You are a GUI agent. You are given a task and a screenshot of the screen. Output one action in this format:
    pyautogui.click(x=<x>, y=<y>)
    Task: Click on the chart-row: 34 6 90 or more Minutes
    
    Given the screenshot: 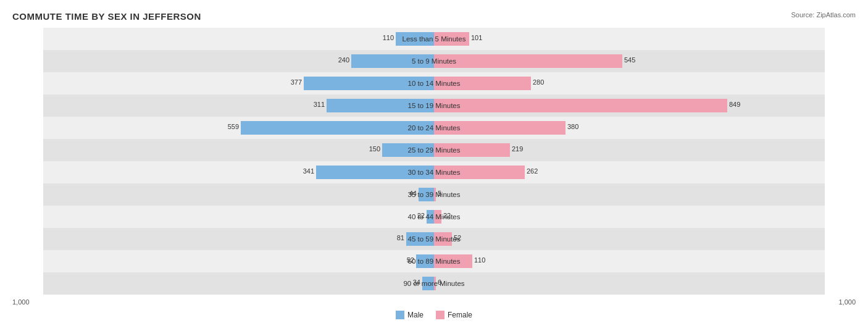 What is the action you would take?
    pyautogui.click(x=434, y=283)
    